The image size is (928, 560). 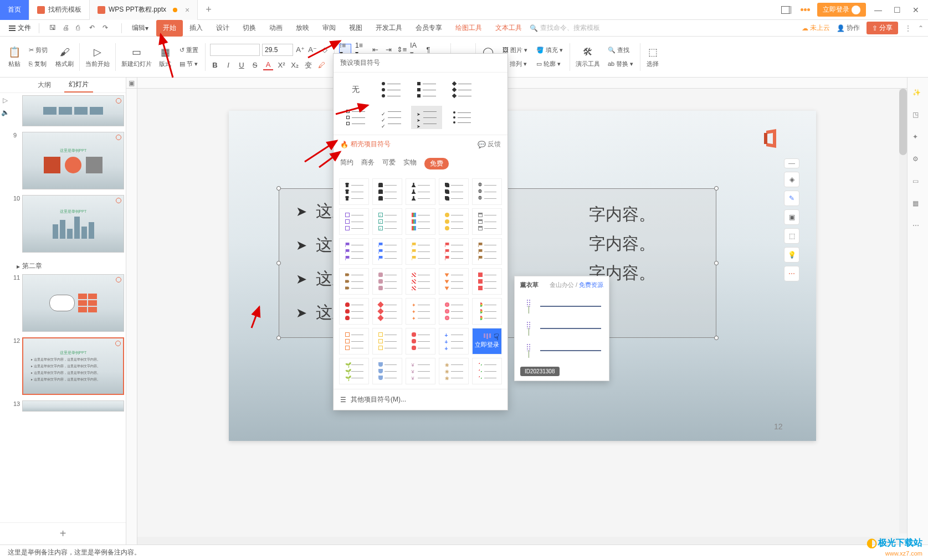 What do you see at coordinates (215, 65) in the screenshot?
I see `bold-button: B` at bounding box center [215, 65].